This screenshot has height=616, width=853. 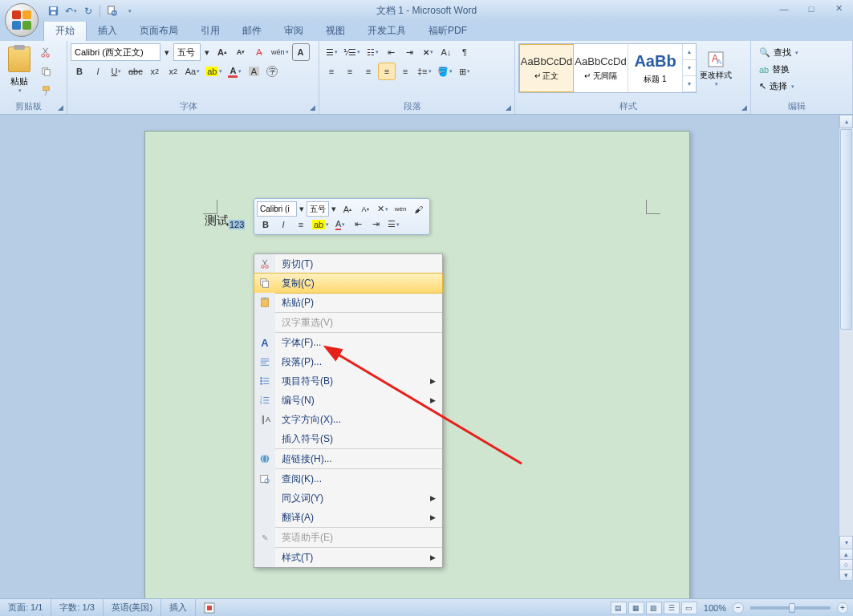 What do you see at coordinates (348, 479) in the screenshot?
I see `ctx-item-15: 查阅(K)...` at bounding box center [348, 479].